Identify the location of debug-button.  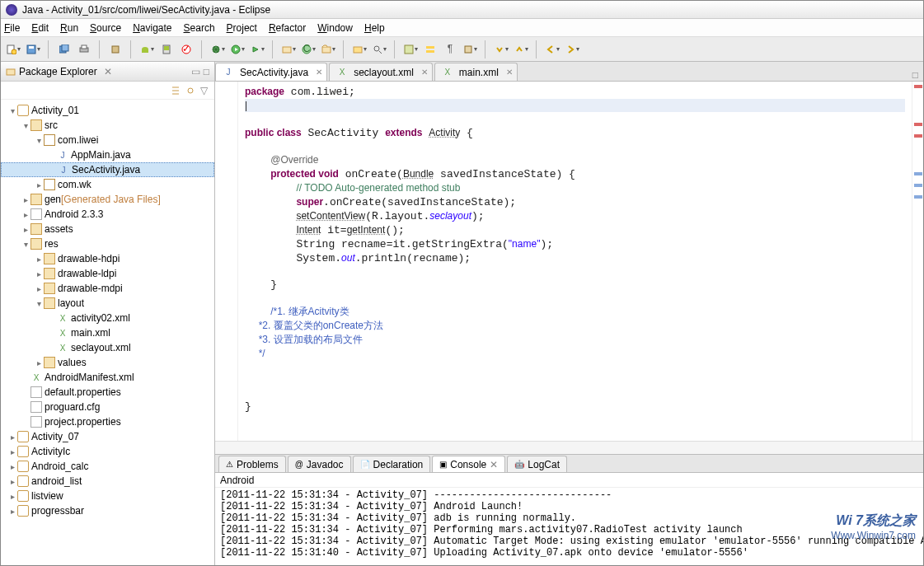
(218, 49).